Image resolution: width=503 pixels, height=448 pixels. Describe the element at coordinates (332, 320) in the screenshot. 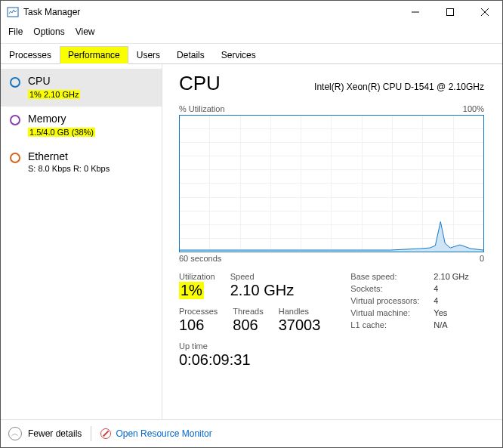

I see `stats-area: Utilization 1% Speed 2.10 GHz Processes …` at that location.